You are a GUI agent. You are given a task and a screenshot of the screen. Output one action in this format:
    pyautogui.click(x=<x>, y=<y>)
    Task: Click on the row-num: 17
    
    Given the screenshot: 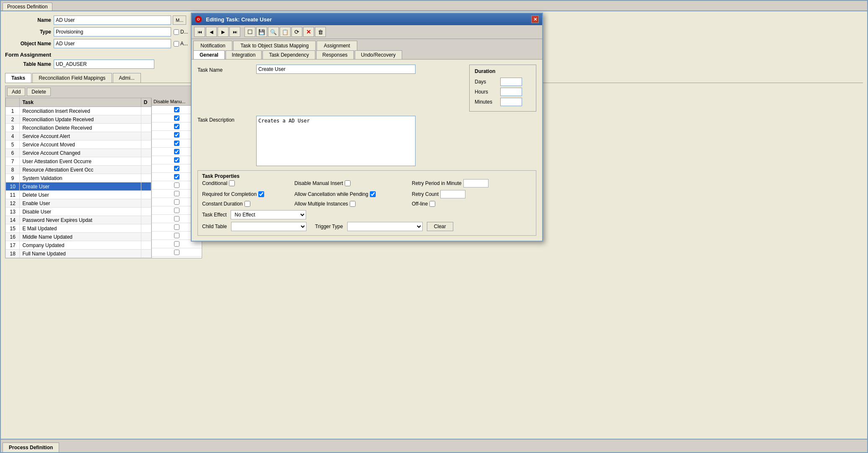 What is the action you would take?
    pyautogui.click(x=13, y=245)
    